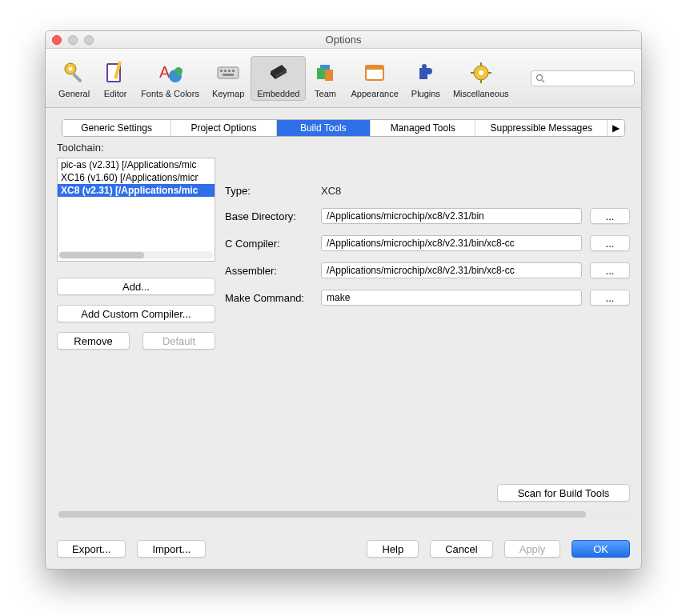  What do you see at coordinates (170, 78) in the screenshot?
I see `toolbar-fonts-colors: A Fonts & Colors` at bounding box center [170, 78].